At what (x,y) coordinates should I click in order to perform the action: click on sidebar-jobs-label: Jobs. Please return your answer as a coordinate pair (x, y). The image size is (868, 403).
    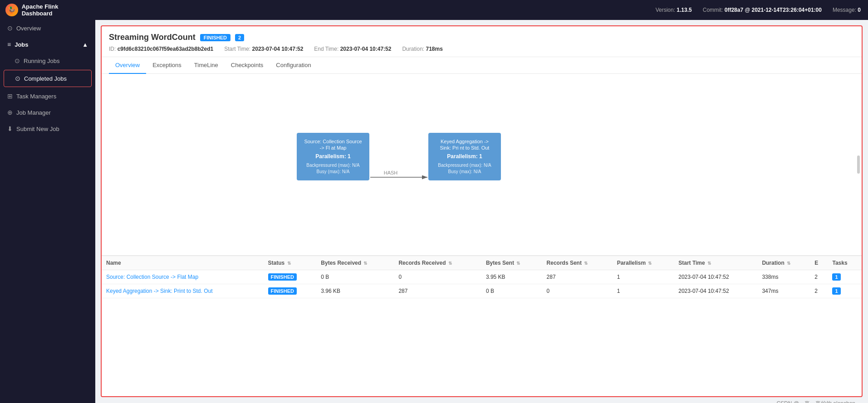
    Looking at the image, I should click on (21, 44).